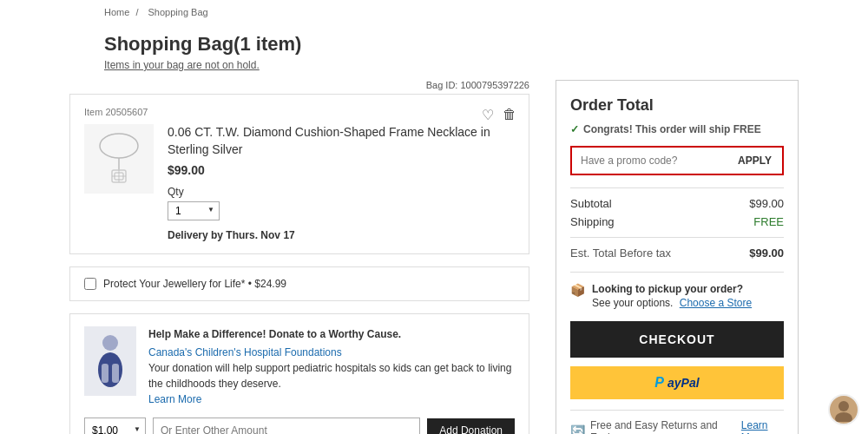 The image size is (868, 434). What do you see at coordinates (687, 296) in the screenshot?
I see `pickup-text: Looking to pickup your order? See your o…` at bounding box center [687, 296].